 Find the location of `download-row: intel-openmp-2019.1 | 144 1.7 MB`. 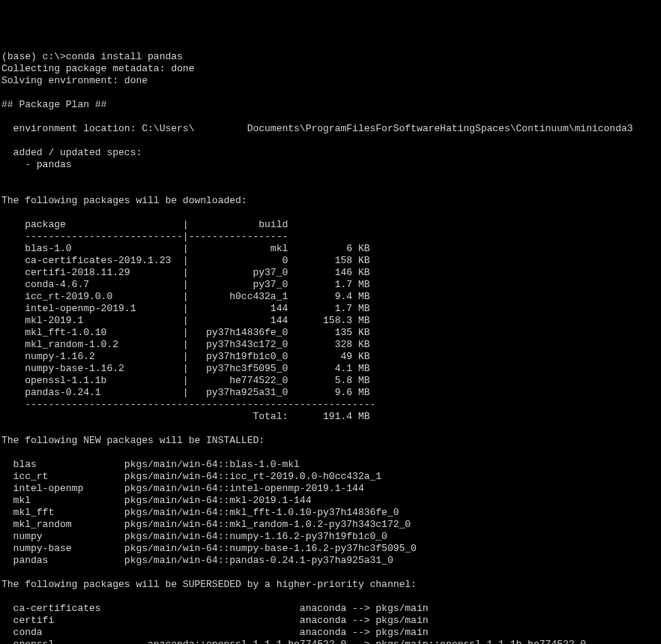

download-row: intel-openmp-2019.1 | 144 1.7 MB is located at coordinates (330, 309).